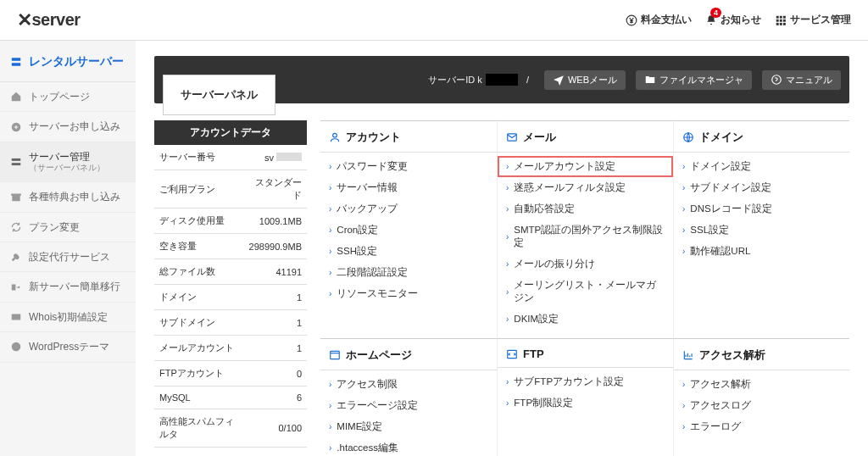 Image resolution: width=868 pixels, height=456 pixels. What do you see at coordinates (409, 209) in the screenshot?
I see `panel-item: ›バックアップ` at bounding box center [409, 209].